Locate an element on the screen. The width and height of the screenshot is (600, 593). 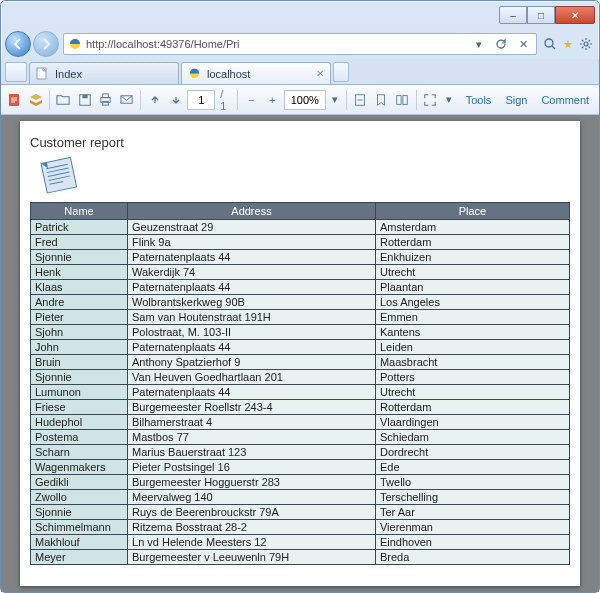
create-pdf-icon is located at coordinates (36, 100).